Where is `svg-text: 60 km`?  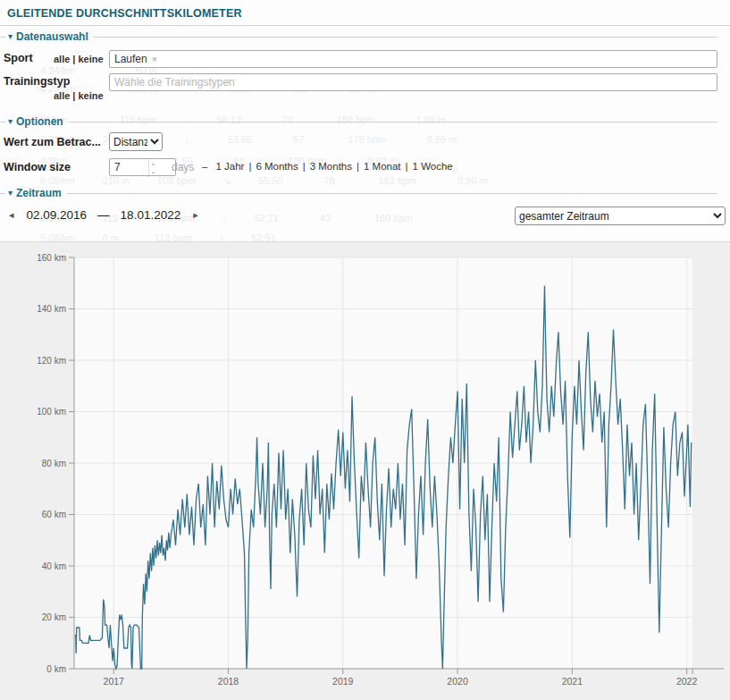 svg-text: 60 km is located at coordinates (54, 515).